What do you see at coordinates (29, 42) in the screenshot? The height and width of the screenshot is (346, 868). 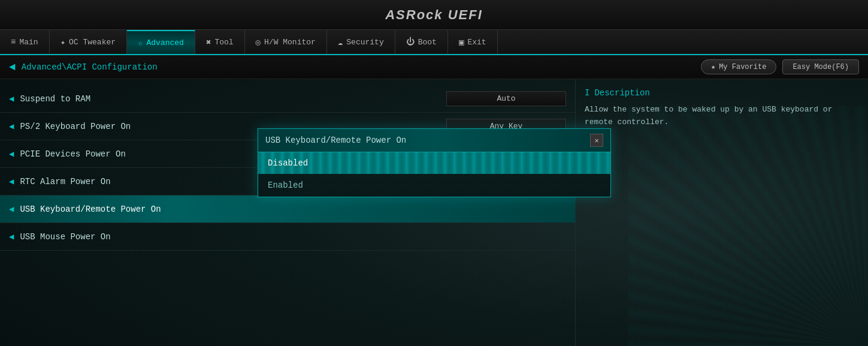 I see `nav-label-main: Main` at bounding box center [29, 42].